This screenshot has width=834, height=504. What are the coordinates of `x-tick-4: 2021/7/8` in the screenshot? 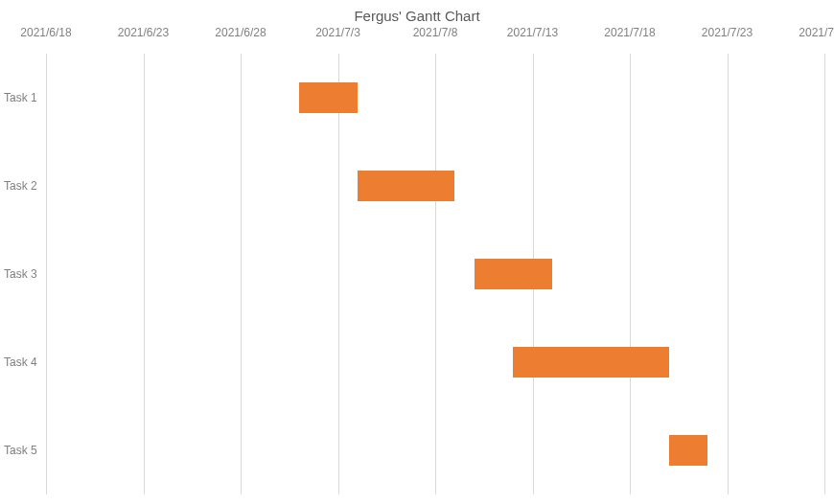 It's located at (435, 33).